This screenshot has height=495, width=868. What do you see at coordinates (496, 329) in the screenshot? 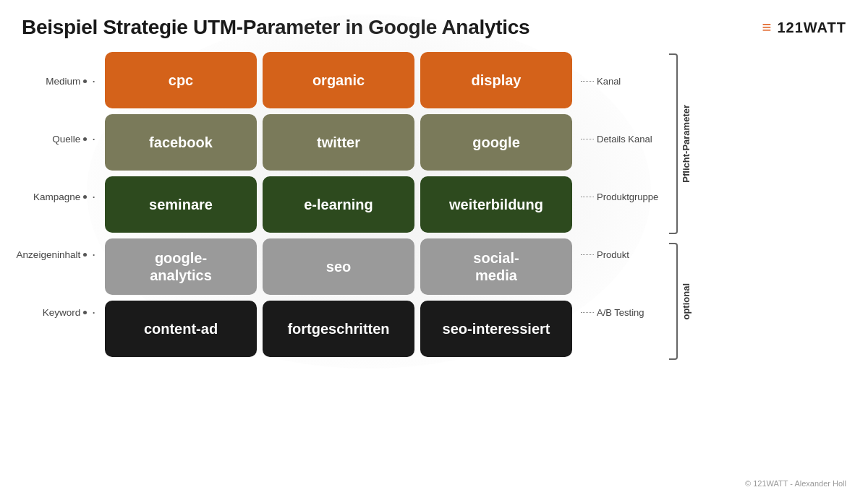
I see `cell-seo-interessiert: seo-interessiert` at bounding box center [496, 329].